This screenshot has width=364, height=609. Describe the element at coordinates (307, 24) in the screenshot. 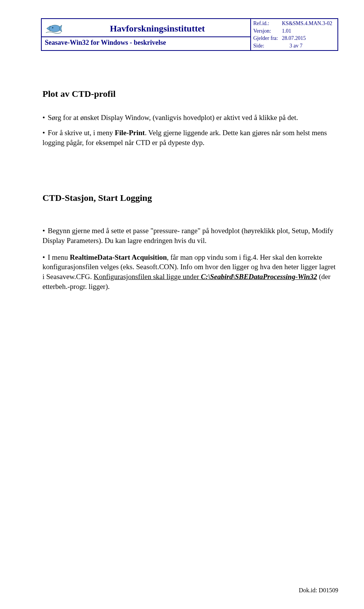

I see `refid-value: KS&SMS.4.MAN.3-02` at that location.